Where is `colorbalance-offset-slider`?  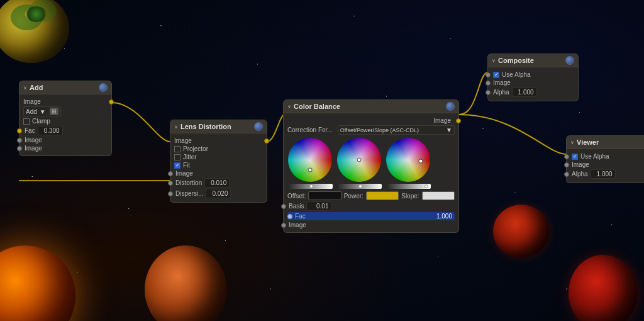
colorbalance-offset-slider is located at coordinates (310, 186).